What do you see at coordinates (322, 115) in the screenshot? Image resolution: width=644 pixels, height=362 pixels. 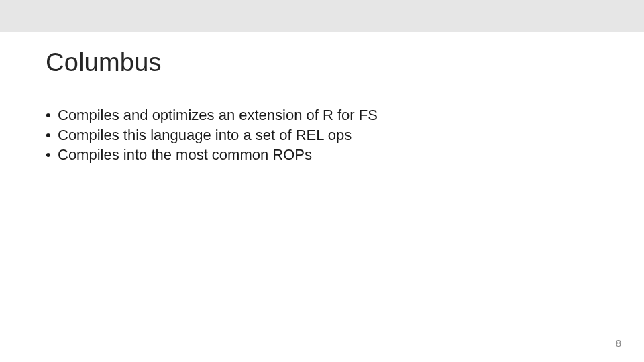 I see `bullet-item: Compiles and optimizes an extension of R…` at bounding box center [322, 115].